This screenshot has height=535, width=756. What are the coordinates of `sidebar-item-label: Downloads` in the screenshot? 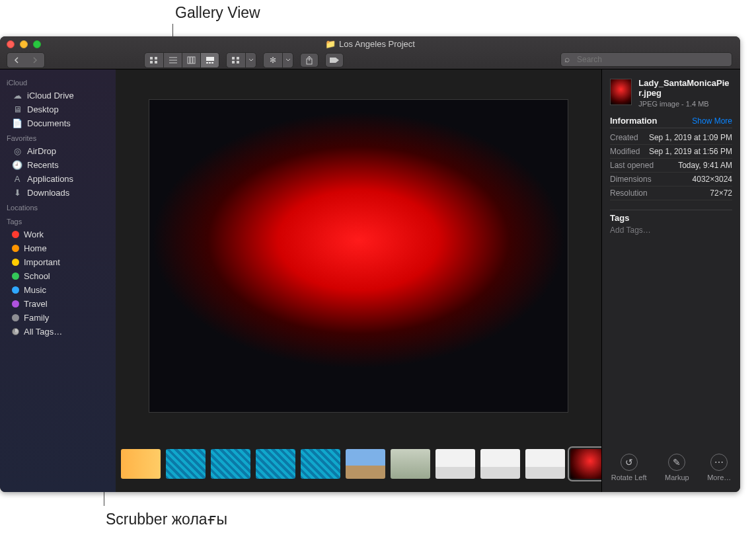 It's located at (48, 193).